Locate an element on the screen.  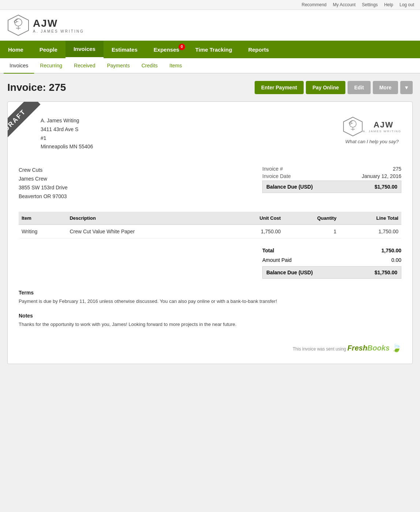
recommend-link: Recommend is located at coordinates (314, 5).